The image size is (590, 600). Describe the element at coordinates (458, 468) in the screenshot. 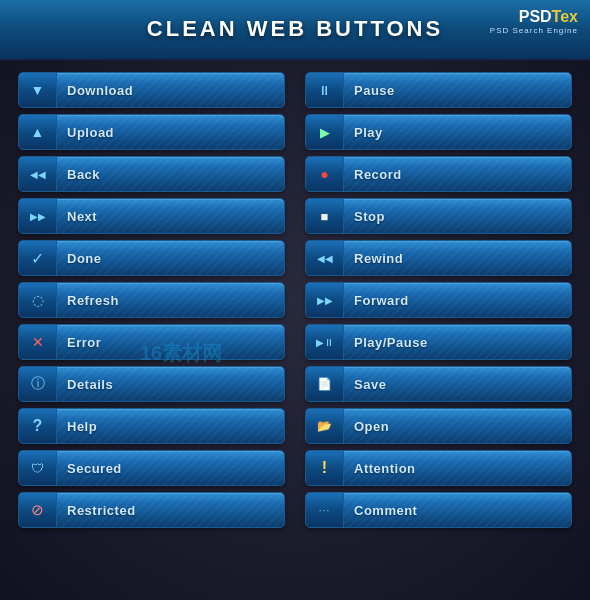

I see `attention-label: Attention` at that location.